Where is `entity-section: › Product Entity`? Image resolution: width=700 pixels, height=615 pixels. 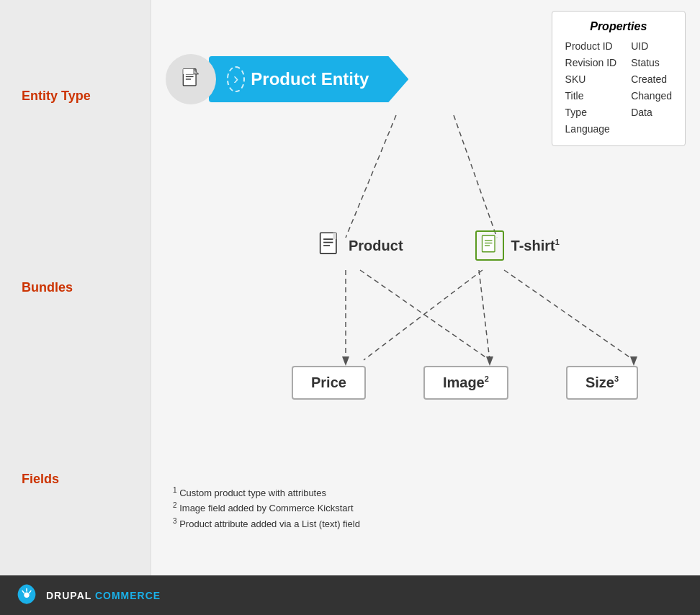 entity-section: › Product Entity is located at coordinates (287, 79).